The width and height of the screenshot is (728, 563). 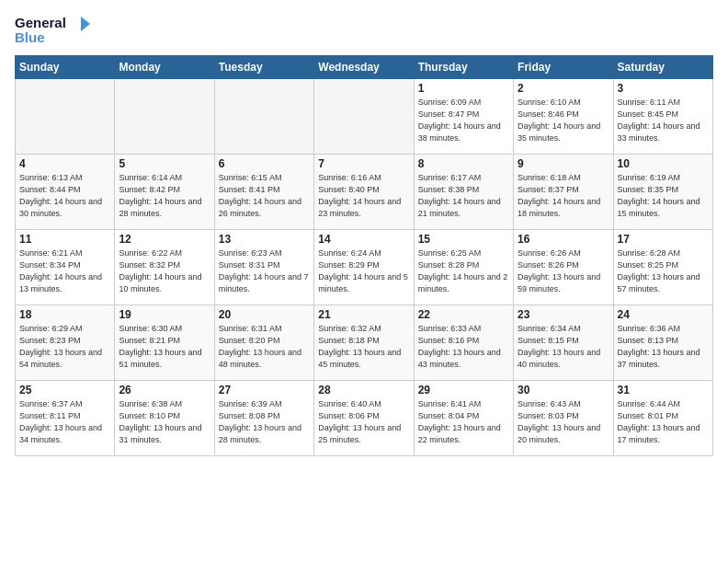 I want to click on day-number: 23, so click(x=563, y=315).